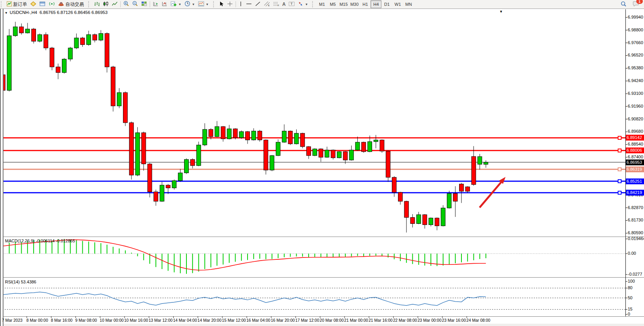  I want to click on svg-text: T, so click(292, 4).